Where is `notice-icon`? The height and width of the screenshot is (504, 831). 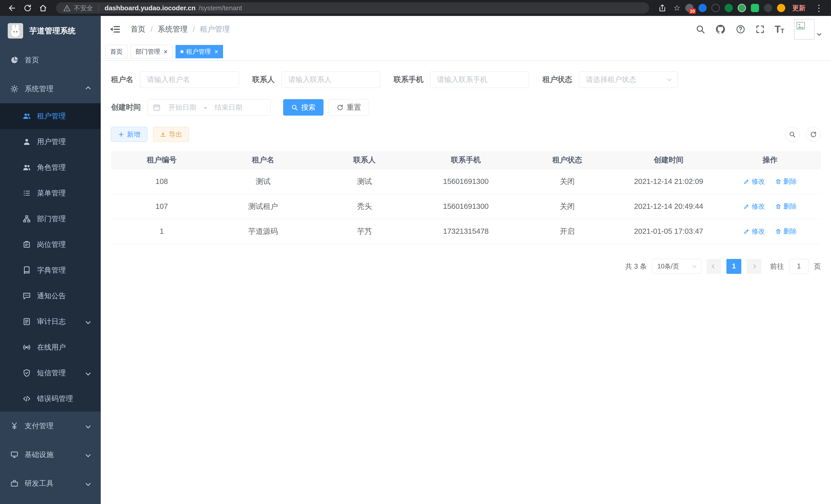
notice-icon is located at coordinates (27, 296).